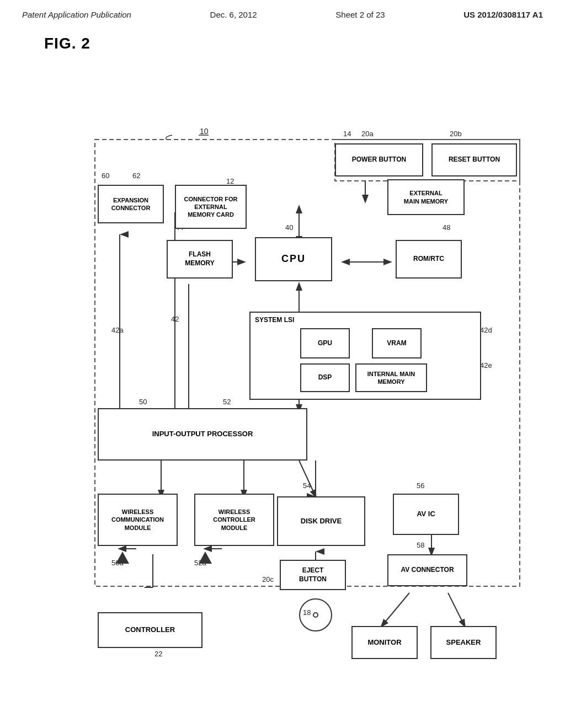 The width and height of the screenshot is (565, 728). I want to click on system-lsi-box: SYSTEM LSI GPU VRAM DSP INTERNAL MAIN ME…, so click(365, 356).